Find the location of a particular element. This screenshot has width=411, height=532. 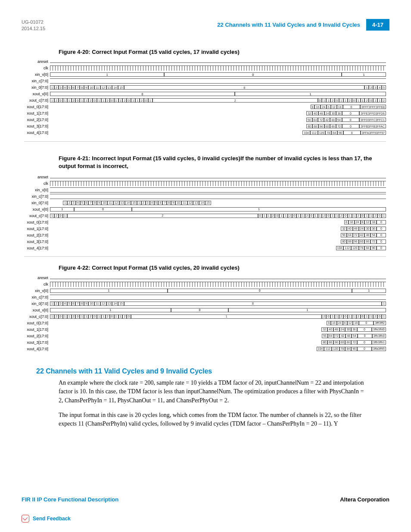

signal-trace: 1201120112011201120112012011201120112011… is located at coordinates (218, 100).